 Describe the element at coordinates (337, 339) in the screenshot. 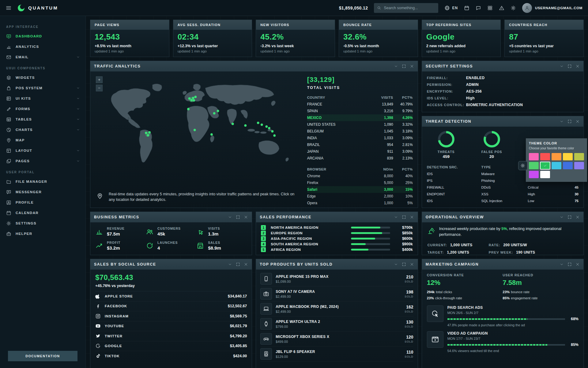

I see `product-row: MICROSOFT XBOX SERIES X$499.00120SOLD` at that location.